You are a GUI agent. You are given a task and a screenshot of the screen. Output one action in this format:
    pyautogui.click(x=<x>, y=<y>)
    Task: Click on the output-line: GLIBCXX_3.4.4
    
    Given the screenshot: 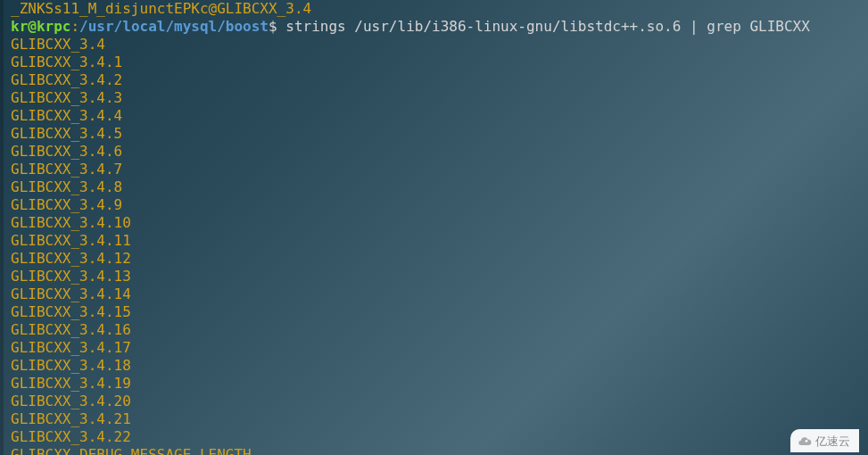 What is the action you would take?
    pyautogui.click(x=434, y=116)
    